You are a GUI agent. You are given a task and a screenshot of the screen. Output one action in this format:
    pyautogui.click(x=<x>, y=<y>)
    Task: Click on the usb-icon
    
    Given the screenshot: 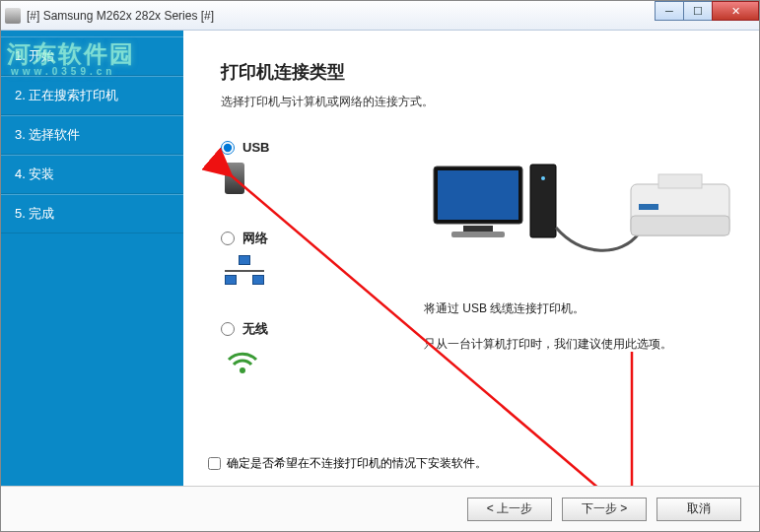 What is the action you would take?
    pyautogui.click(x=235, y=178)
    